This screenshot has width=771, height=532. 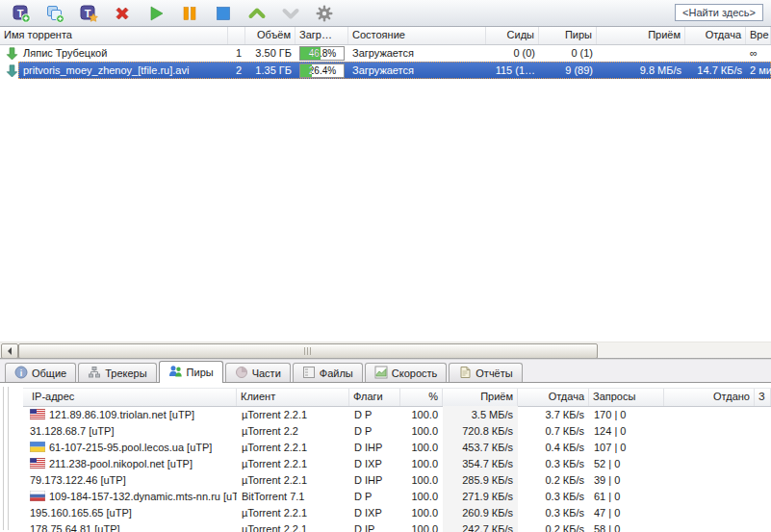 What do you see at coordinates (406, 372) in the screenshot?
I see `tab-speed: Скорость` at bounding box center [406, 372].